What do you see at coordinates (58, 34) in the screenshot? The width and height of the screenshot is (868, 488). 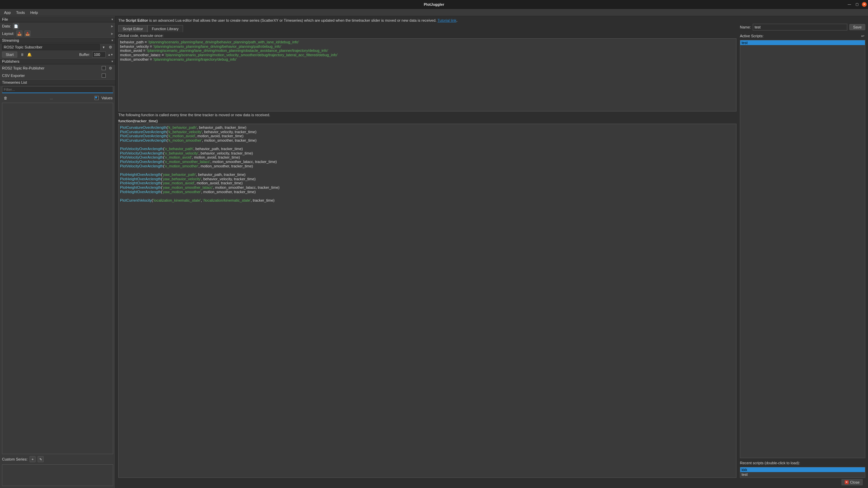 I see `layout-row: Layout: 📥 📤 ▶` at bounding box center [58, 34].